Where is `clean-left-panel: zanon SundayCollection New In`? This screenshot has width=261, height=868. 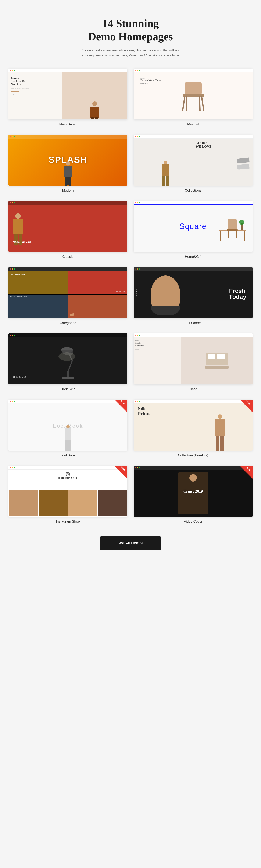 clean-left-panel: zanon SundayCollection New In is located at coordinates (156, 361).